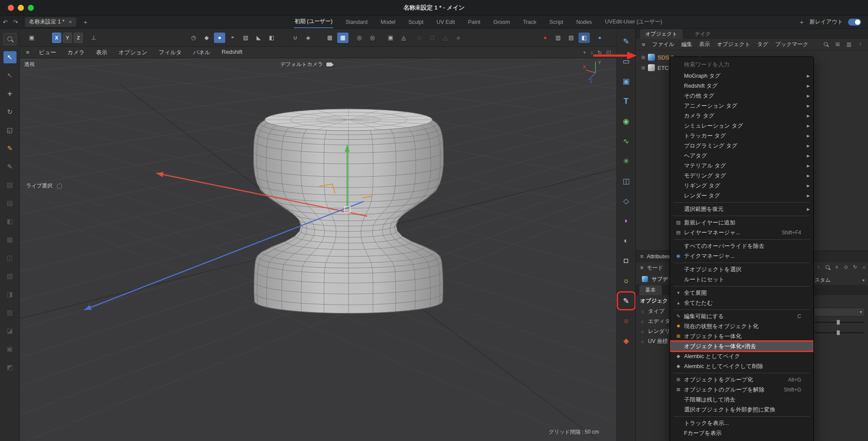 Image resolution: width=868 pixels, height=441 pixels. Describe the element at coordinates (584, 38) in the screenshot. I see `render-settings-icon: ◧` at that location.